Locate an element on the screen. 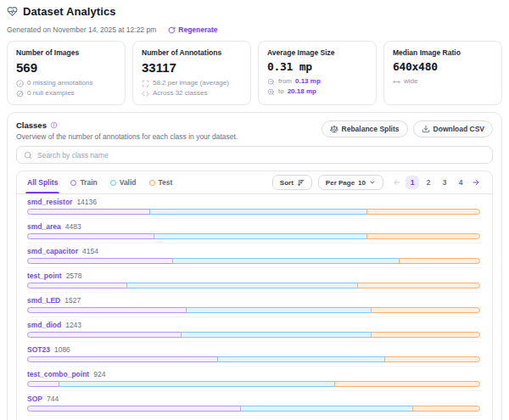 The width and height of the screenshot is (509, 420). class-row: test_point 2578 is located at coordinates (255, 280).